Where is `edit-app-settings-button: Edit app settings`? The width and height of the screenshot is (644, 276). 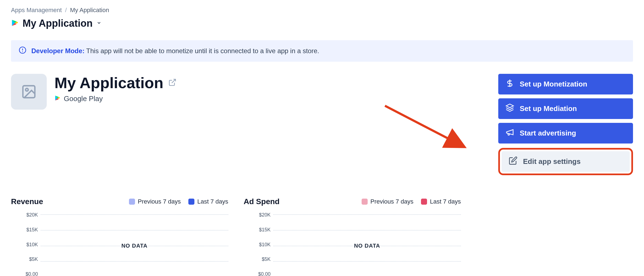 edit-app-settings-button: Edit app settings is located at coordinates (566, 161).